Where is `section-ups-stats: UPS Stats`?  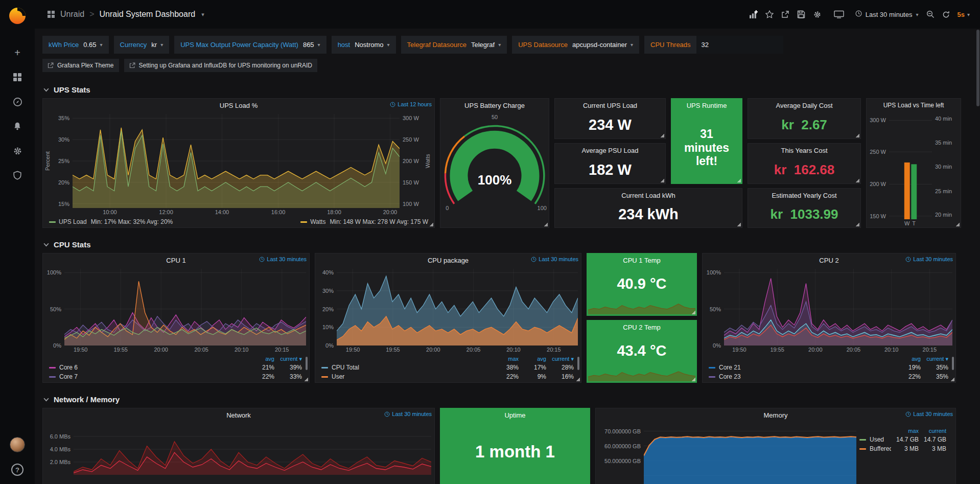
section-ups-stats: UPS Stats is located at coordinates (508, 90).